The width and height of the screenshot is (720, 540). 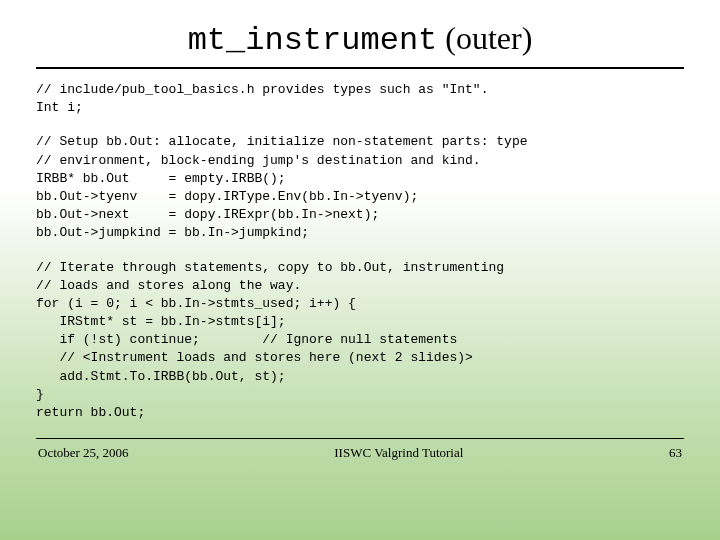 I want to click on page-number: 63, so click(x=676, y=453).